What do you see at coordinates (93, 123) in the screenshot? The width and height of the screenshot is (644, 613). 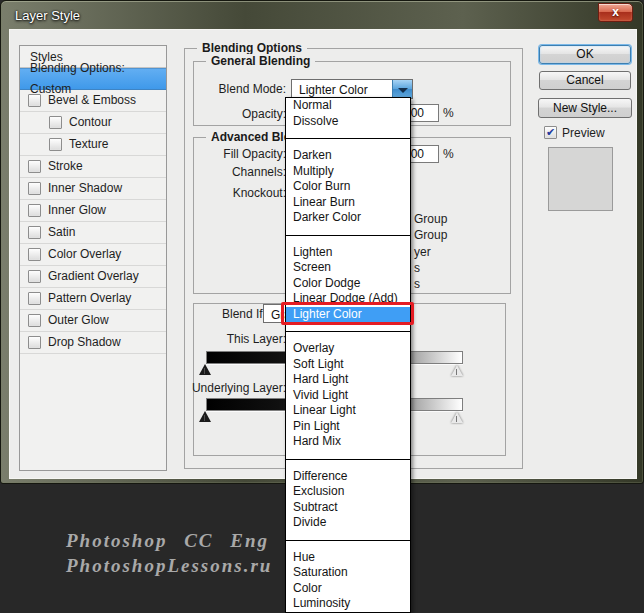 I see `sidebar-item-contour: Contour` at bounding box center [93, 123].